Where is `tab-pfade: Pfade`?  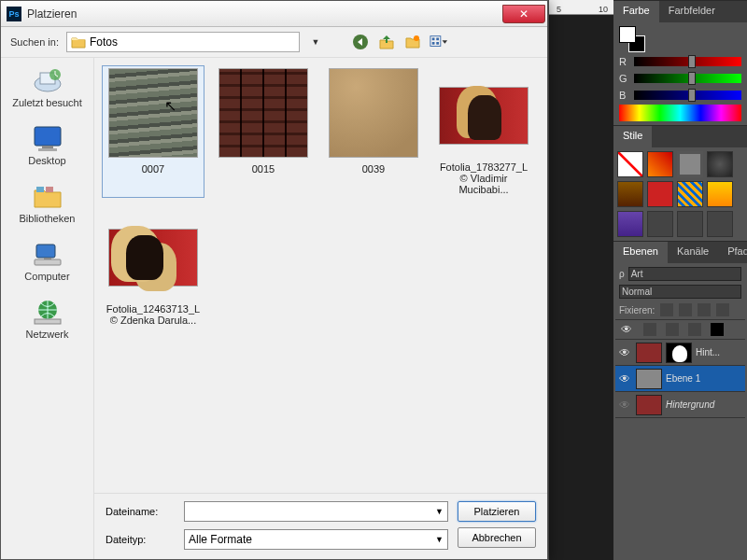
tab-pfade: Pfade is located at coordinates (732, 252).